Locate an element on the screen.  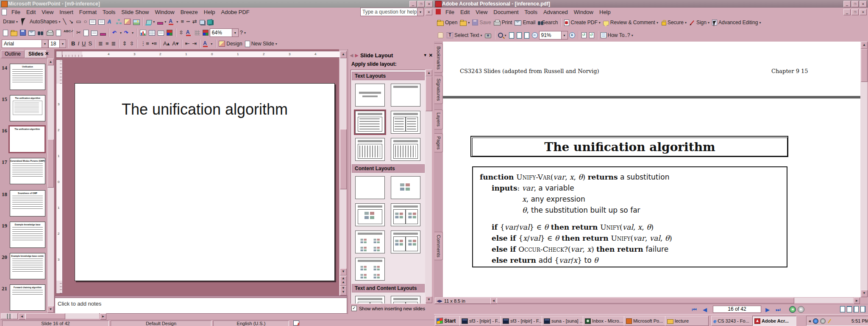
thumbnail-scrollbar: ▲ ▼ is located at coordinates (51, 186).